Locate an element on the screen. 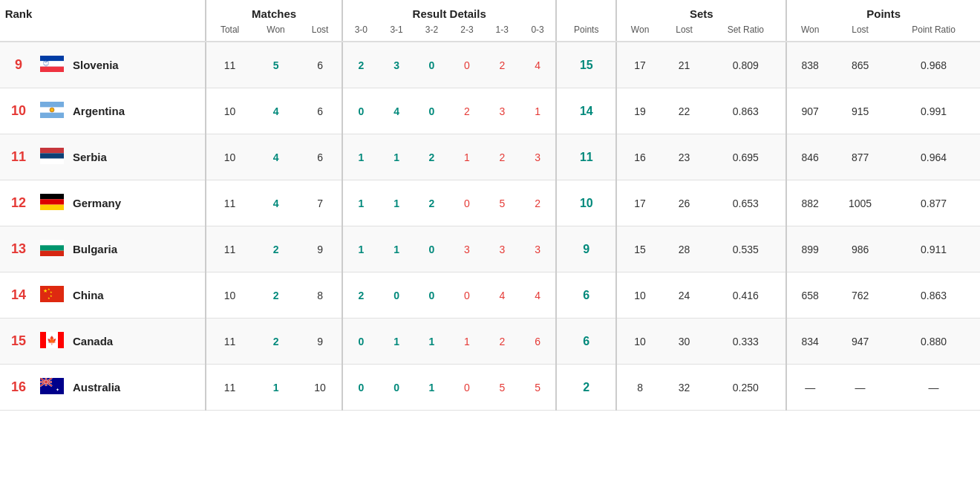 This screenshot has height=493, width=980. cell-pts: 10 is located at coordinates (587, 203).